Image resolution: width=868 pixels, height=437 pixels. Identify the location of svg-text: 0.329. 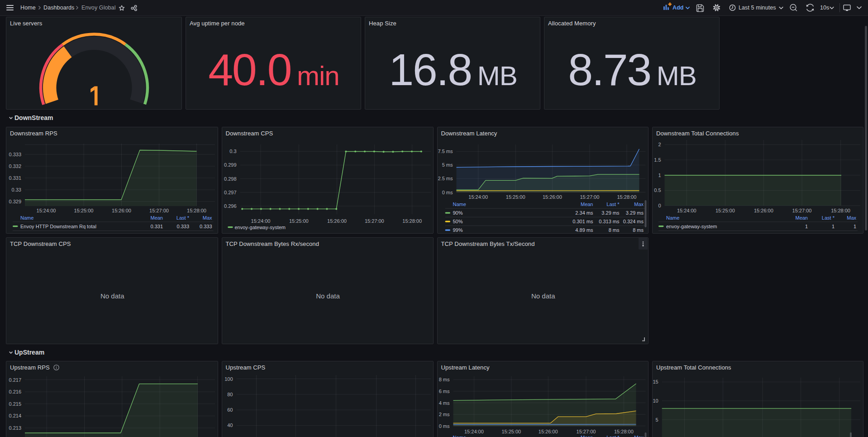
(15, 202).